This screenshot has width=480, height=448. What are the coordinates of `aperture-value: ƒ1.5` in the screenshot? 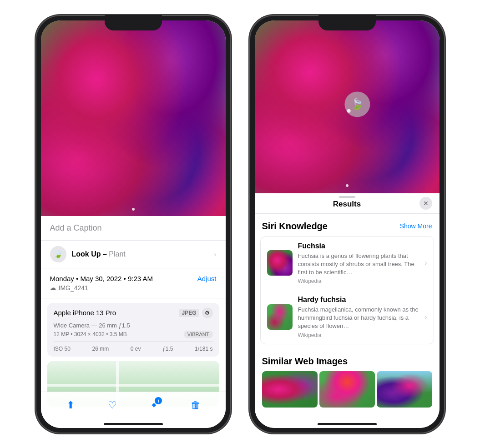 It's located at (167, 349).